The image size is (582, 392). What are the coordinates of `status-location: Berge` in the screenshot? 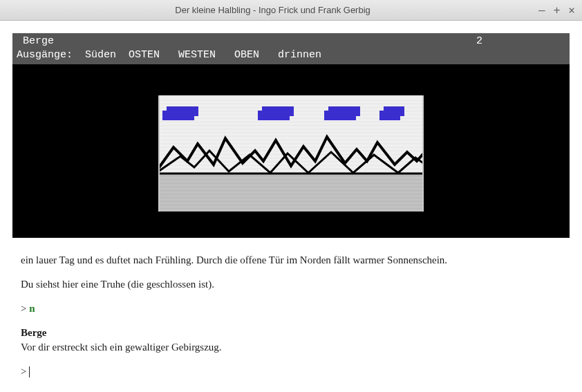 It's located at (35, 41).